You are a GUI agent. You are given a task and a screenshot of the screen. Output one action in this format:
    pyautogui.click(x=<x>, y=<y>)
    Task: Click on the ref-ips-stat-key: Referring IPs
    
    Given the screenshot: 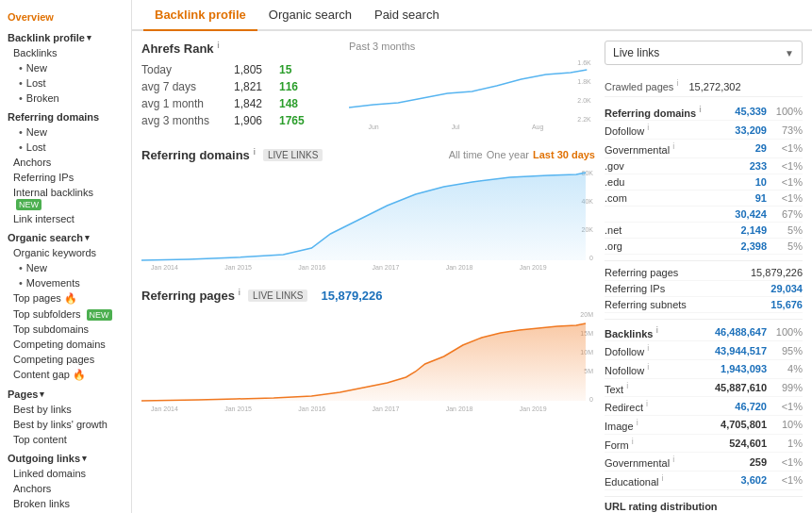 What is the action you would take?
    pyautogui.click(x=677, y=289)
    